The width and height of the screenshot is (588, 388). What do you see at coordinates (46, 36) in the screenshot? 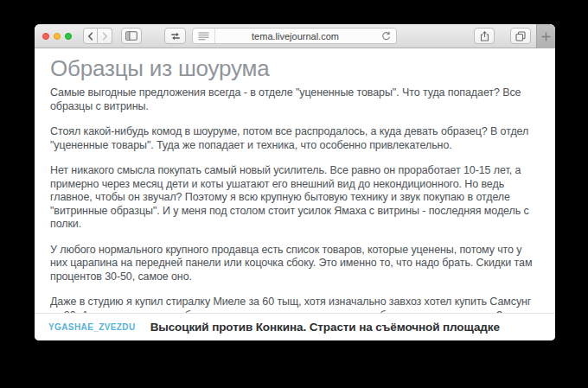
I see `close-button` at bounding box center [46, 36].